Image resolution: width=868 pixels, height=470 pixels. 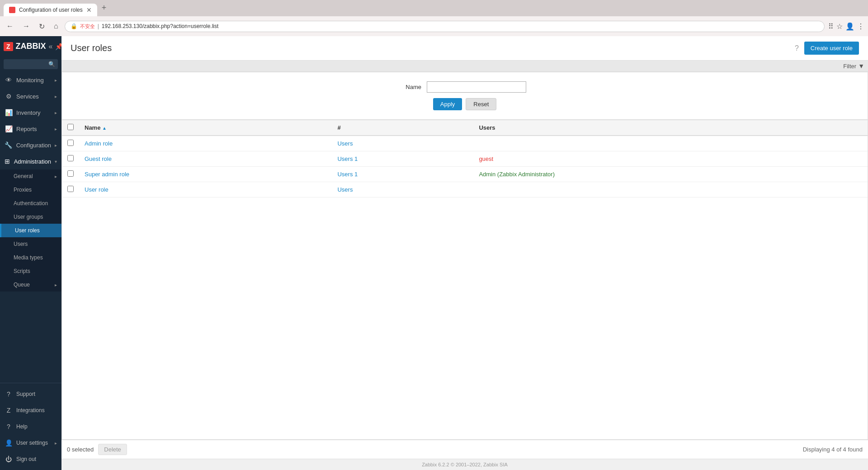 I want to click on sidebar-item-user-groups: User groups, so click(x=31, y=217).